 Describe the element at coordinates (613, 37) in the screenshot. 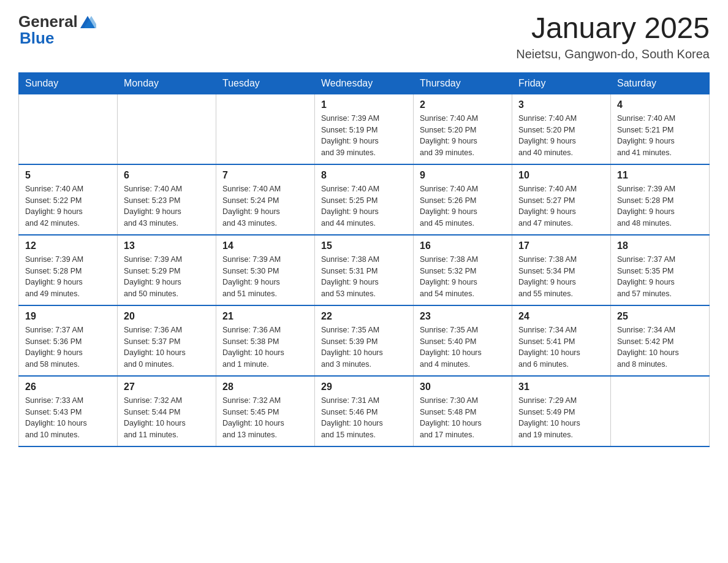

I see `title-block: January 2025 Neietsu, Gangwon-do, South …` at that location.